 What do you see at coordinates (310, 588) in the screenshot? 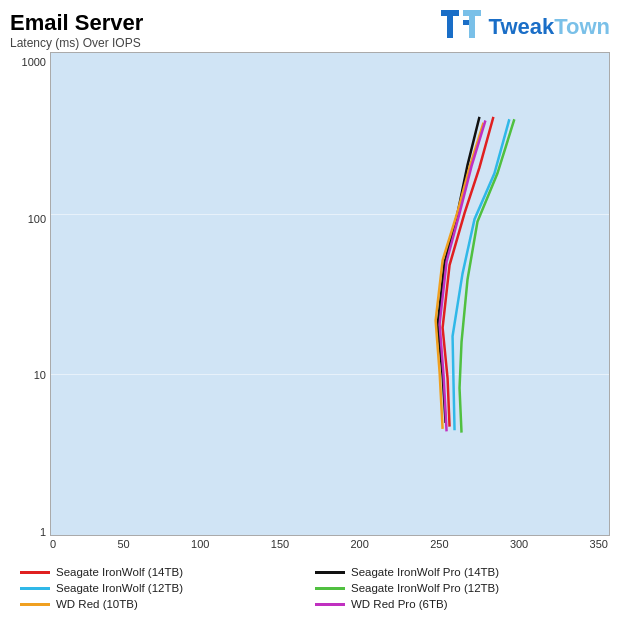
I see `legend: Seagate IronWolf (14TB) Seagate IronWolf…` at bounding box center [310, 588].